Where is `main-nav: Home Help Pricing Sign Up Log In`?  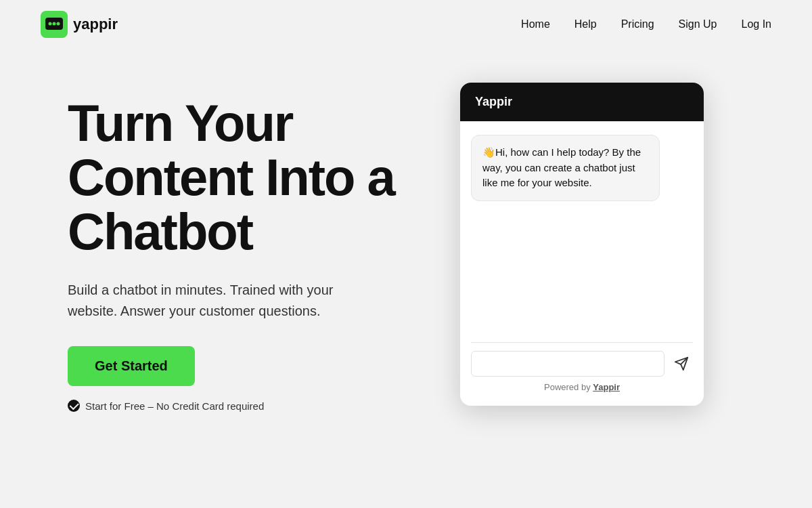
main-nav: Home Help Pricing Sign Up Log In is located at coordinates (646, 24).